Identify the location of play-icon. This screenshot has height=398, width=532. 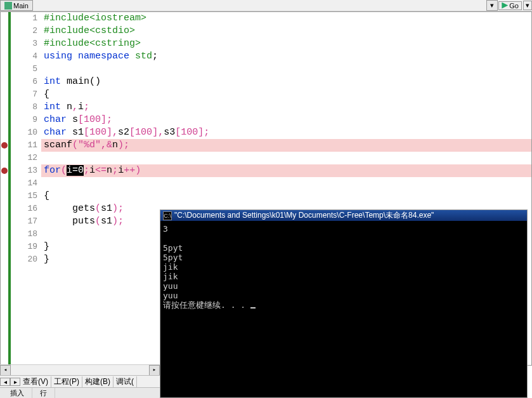
(505, 6).